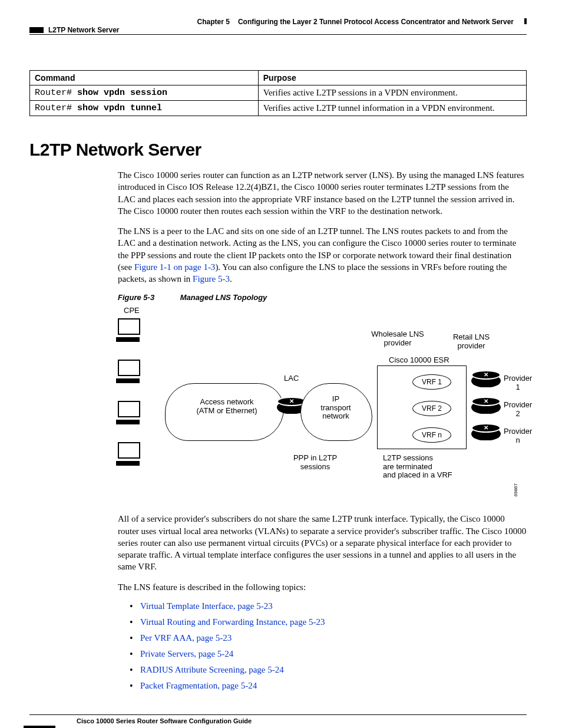  What do you see at coordinates (278, 78) in the screenshot?
I see `table-header-row: Command Purpose` at bounding box center [278, 78].